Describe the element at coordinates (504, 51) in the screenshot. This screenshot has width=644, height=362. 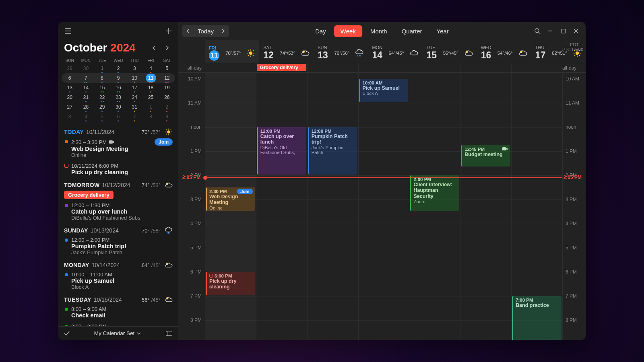
I see `day-header: WED1654°/46°` at that location.